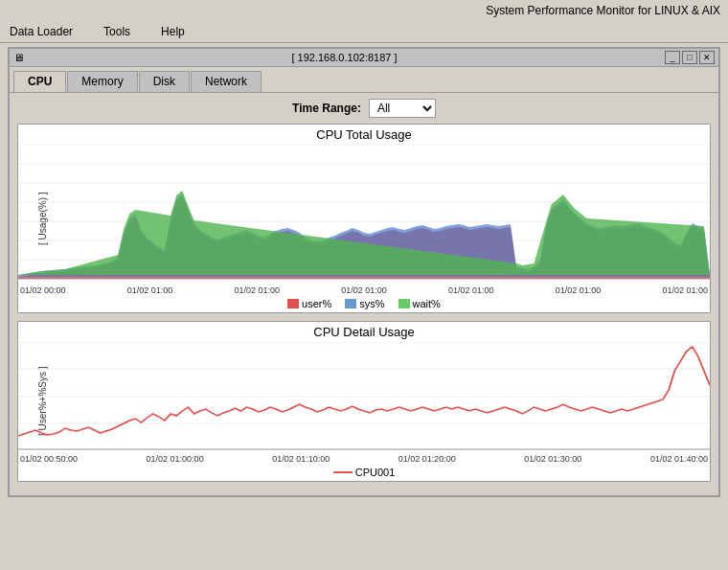  I want to click on detail-x-label-1: 01/02 01:00:00, so click(175, 459).